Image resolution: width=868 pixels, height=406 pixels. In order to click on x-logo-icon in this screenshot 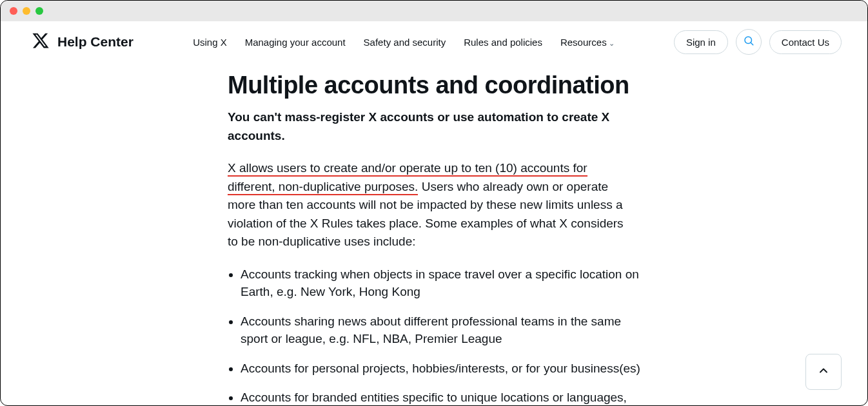, I will do `click(41, 42)`.